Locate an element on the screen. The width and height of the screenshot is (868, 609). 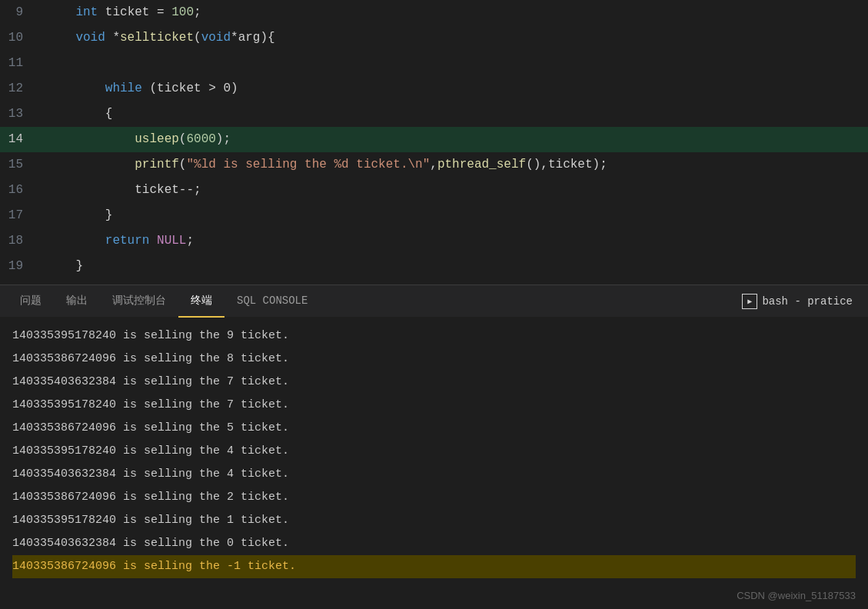
terminal-line: 140335403632384 is selling the 7 ticket. is located at coordinates (434, 382).